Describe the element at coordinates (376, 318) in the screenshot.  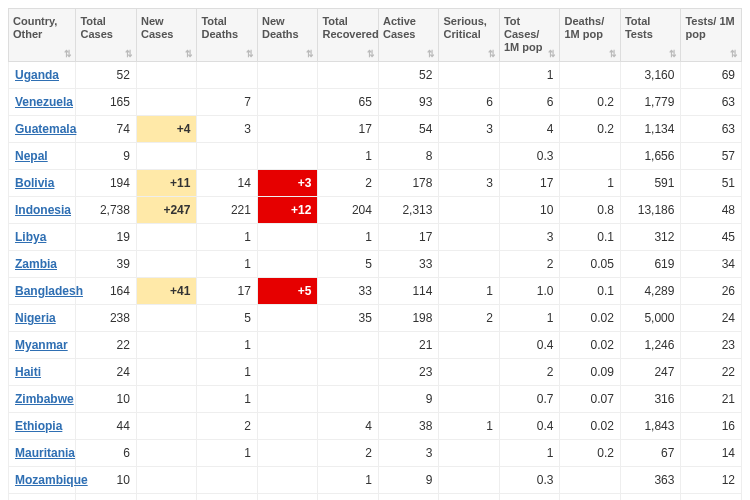
I see `table-row: Nigeria238535198210.025,00024` at that location.